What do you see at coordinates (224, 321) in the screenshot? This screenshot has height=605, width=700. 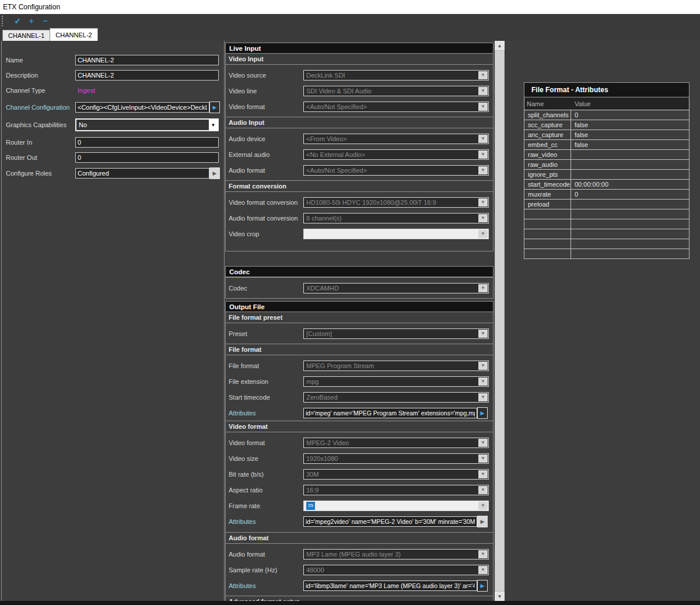 I see `panel-splitter` at bounding box center [224, 321].